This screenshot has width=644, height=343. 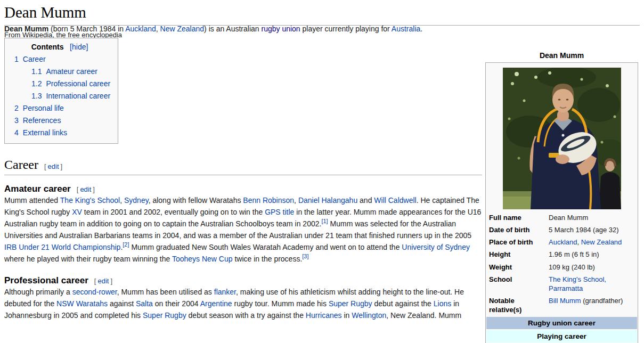 What do you see at coordinates (243, 166) in the screenshot?
I see `section-heading-career: Career[edit]` at bounding box center [243, 166].